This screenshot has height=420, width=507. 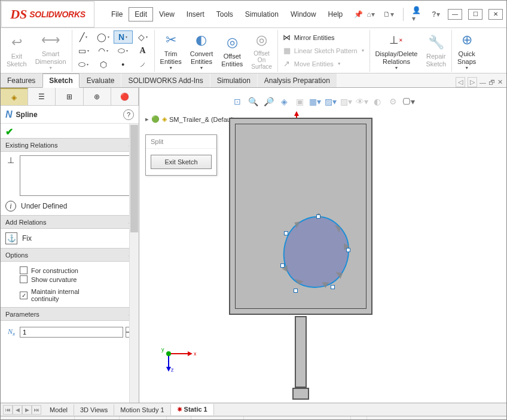 What do you see at coordinates (143, 418) in the screenshot?
I see `status-y: -469.744mm` at bounding box center [143, 418].